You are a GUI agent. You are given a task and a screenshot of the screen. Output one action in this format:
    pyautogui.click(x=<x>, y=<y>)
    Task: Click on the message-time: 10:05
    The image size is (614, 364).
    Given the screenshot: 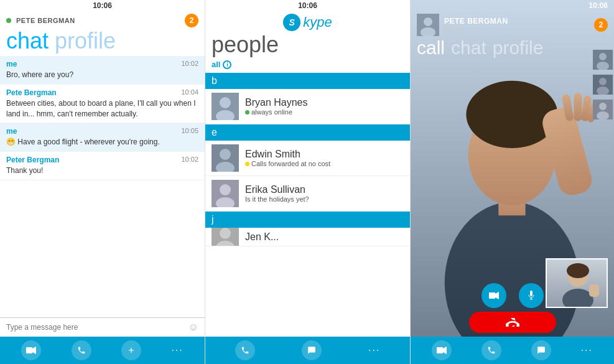 What is the action you would take?
    pyautogui.click(x=190, y=131)
    